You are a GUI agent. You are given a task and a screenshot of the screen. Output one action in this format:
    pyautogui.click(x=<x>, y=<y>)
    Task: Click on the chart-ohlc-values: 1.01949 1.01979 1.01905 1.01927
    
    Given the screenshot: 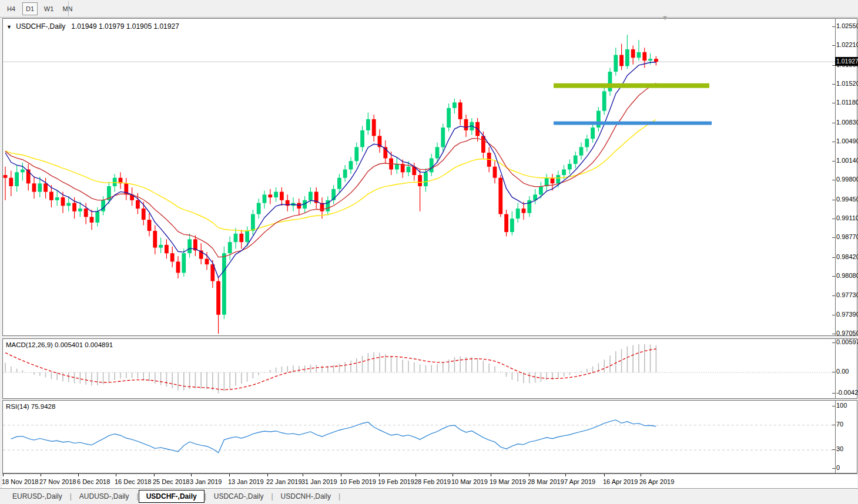 What is the action you would take?
    pyautogui.click(x=125, y=26)
    